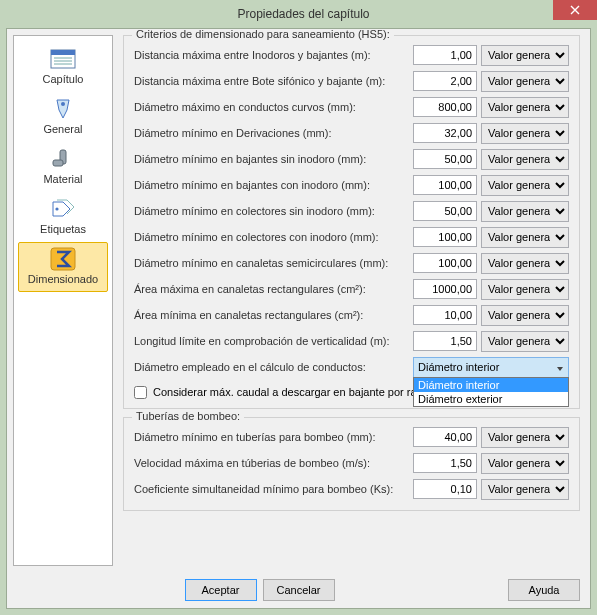 This screenshot has width=597, height=615. Describe the element at coordinates (274, 489) in the screenshot. I see `field-label: Coeficiente simultaneidad mínimo para bo…` at that location.